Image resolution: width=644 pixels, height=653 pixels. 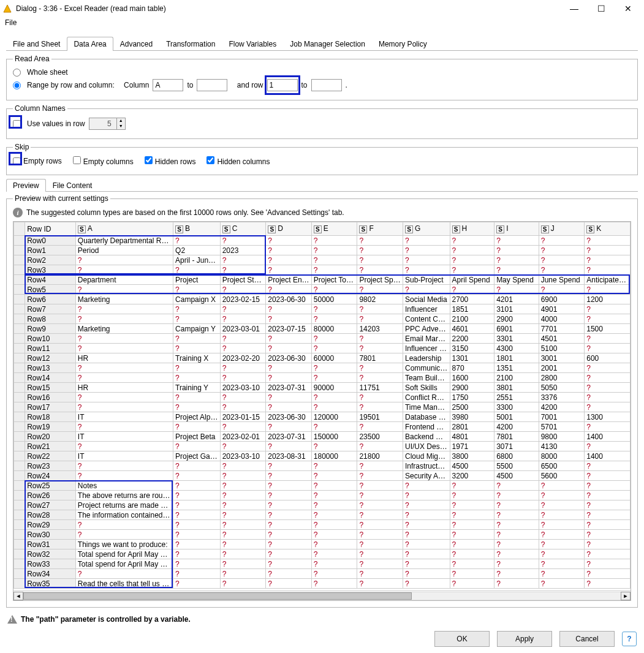 I want to click on table-row: Row30???????????, so click(x=322, y=535).